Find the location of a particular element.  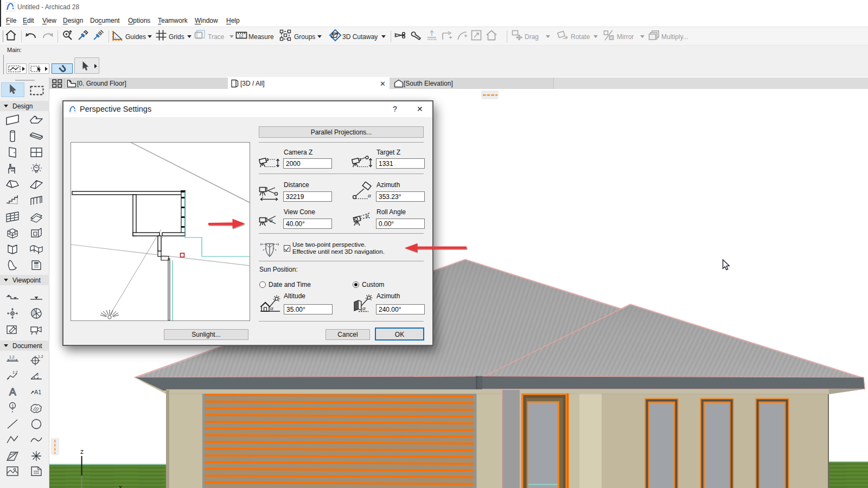

svg-text: 1 is located at coordinates (13, 406).